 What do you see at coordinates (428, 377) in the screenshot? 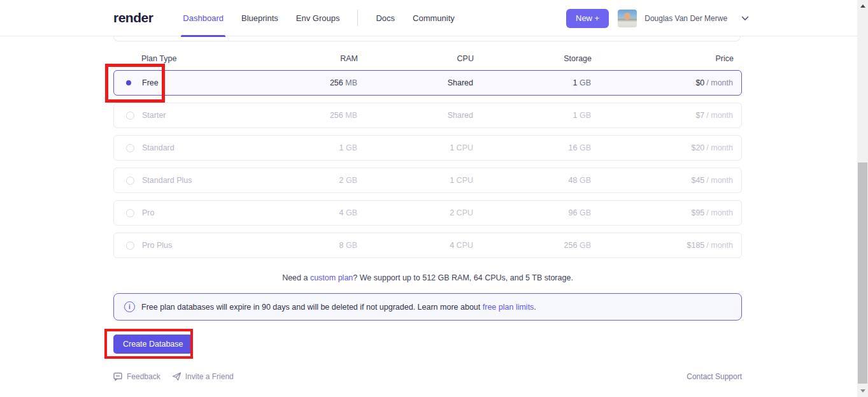
I see `footer: Feedback Invite a Friend Contact Support` at bounding box center [428, 377].